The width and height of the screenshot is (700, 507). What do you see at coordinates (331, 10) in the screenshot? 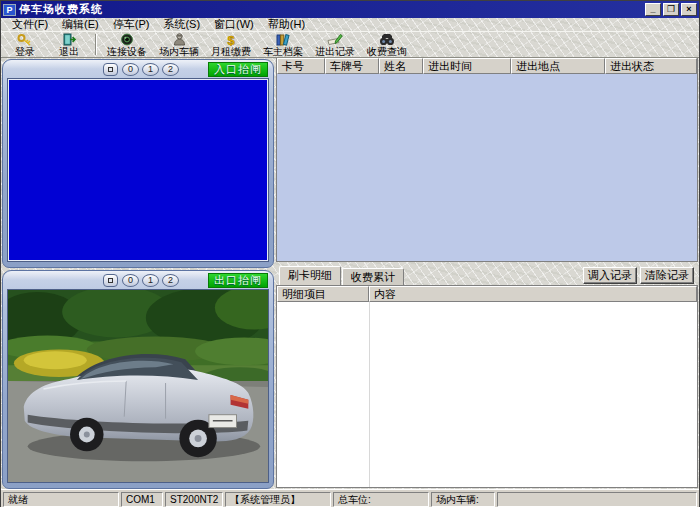
I see `window-title: 停车场收费系统` at bounding box center [331, 10].